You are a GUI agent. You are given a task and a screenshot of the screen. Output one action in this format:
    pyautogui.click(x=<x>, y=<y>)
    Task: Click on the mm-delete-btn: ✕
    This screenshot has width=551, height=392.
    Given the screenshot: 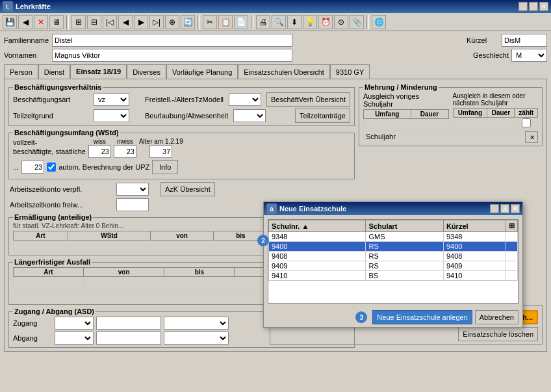 What is the action you would take?
    pyautogui.click(x=532, y=137)
    